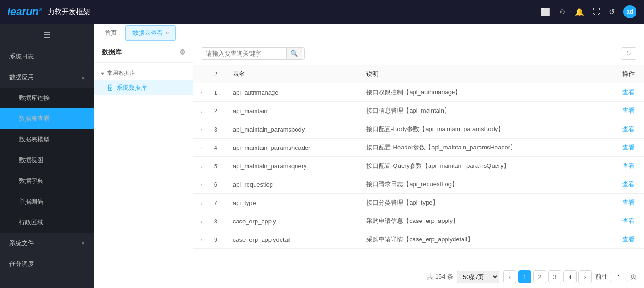  What do you see at coordinates (478, 277) in the screenshot?
I see `page-size-select: 10条/页20条/页50条/页100条/页` at bounding box center [478, 277].